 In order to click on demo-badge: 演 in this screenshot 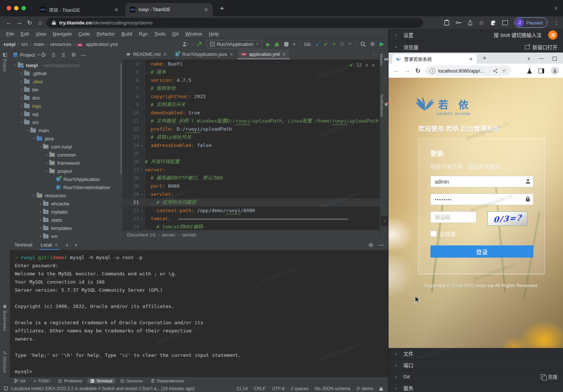, I will do `click(553, 35)`.